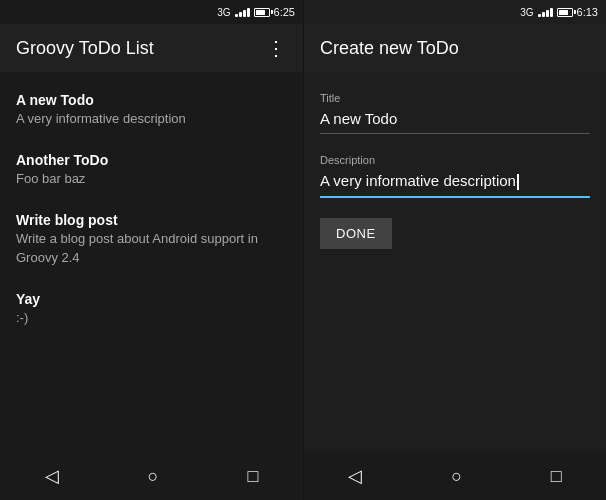 This screenshot has width=606, height=500. I want to click on todo-title: A new Todo, so click(152, 100).